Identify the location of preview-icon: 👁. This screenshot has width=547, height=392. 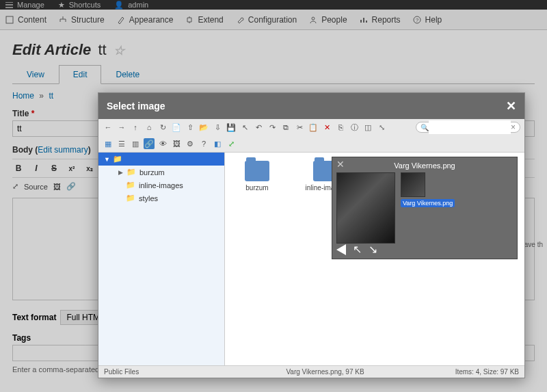
(163, 144).